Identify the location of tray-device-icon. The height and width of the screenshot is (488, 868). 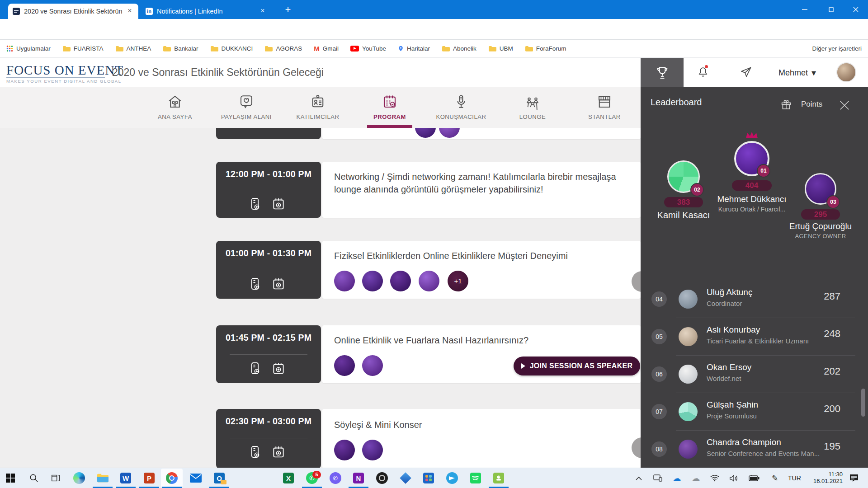
(658, 478).